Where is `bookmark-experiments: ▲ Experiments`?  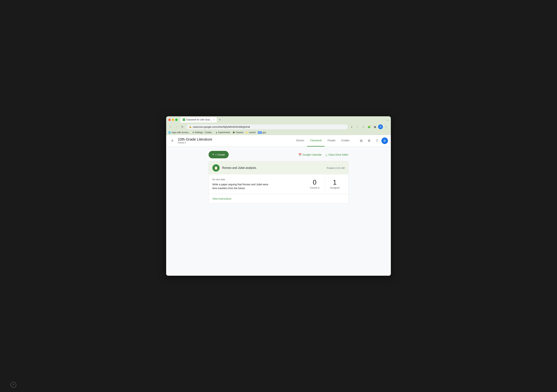 bookmark-experiments: ▲ Experiments is located at coordinates (223, 132).